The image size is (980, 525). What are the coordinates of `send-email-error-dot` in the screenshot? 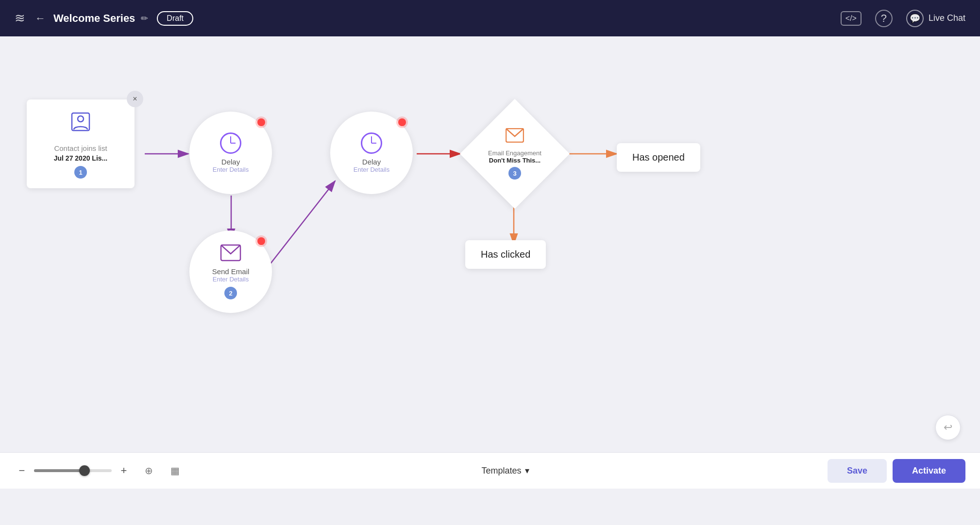 It's located at (261, 241).